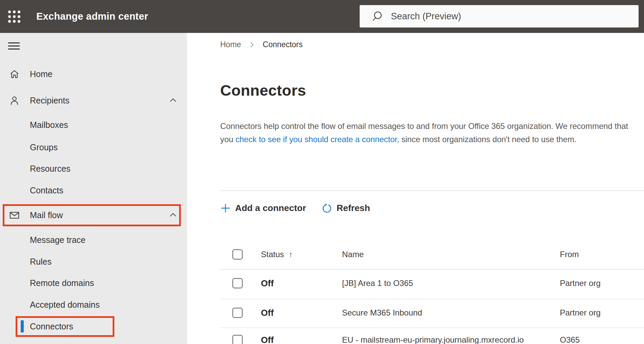 Image resolution: width=644 pixels, height=344 pixels. I want to click on sidebar-item-label: Recipients, so click(50, 100).